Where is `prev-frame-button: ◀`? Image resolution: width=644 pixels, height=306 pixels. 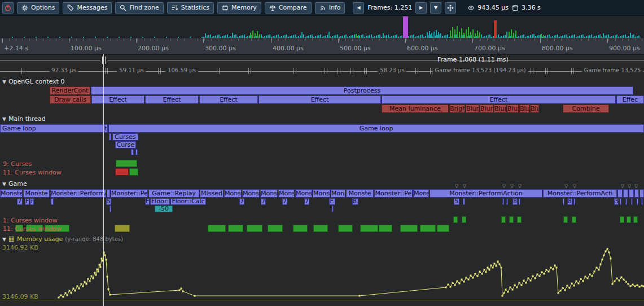
prev-frame-button: ◀ is located at coordinates (358, 8).